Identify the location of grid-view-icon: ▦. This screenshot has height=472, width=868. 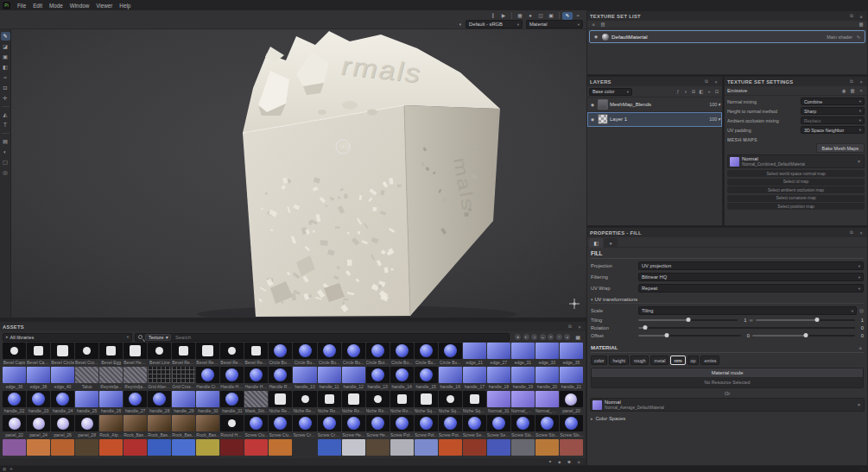
(578, 337).